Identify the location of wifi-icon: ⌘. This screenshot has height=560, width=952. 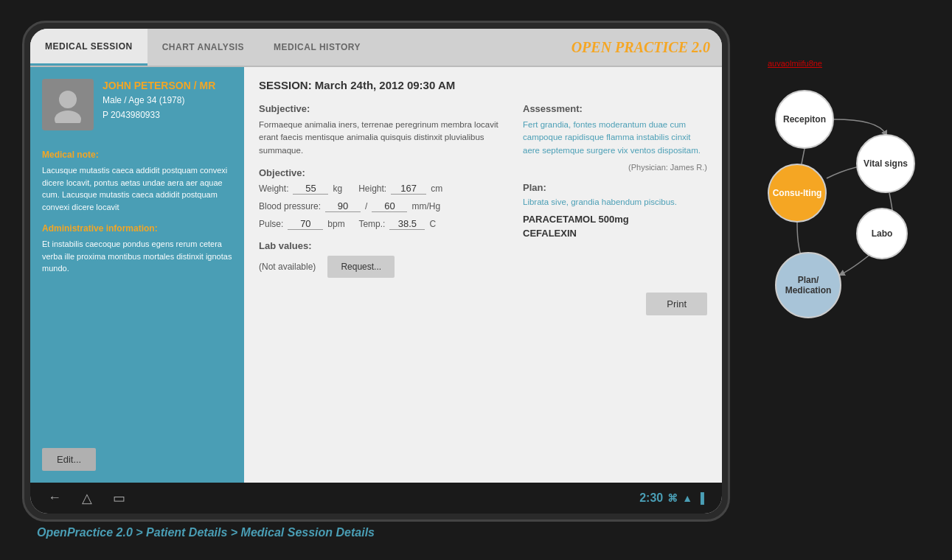
(673, 498).